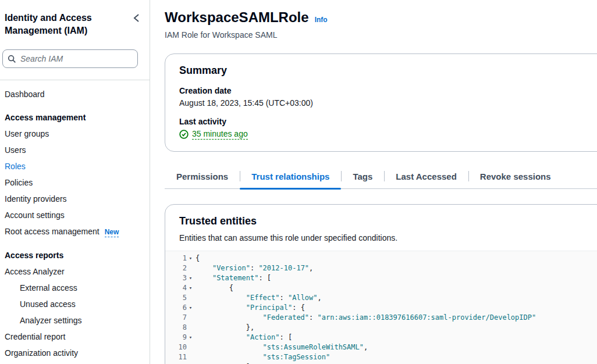 This screenshot has height=364, width=597. Describe the element at coordinates (180, 348) in the screenshot. I see `code-gutter: 10` at that location.